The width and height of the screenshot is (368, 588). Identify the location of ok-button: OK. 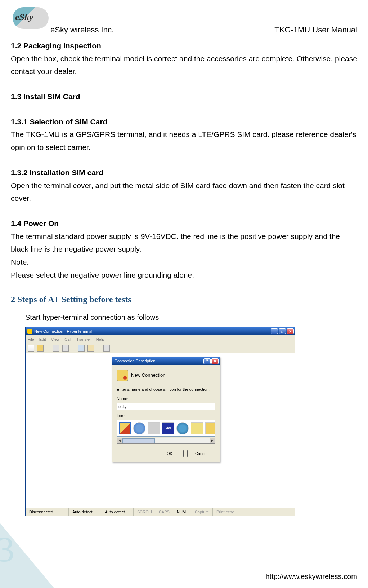
(170, 454).